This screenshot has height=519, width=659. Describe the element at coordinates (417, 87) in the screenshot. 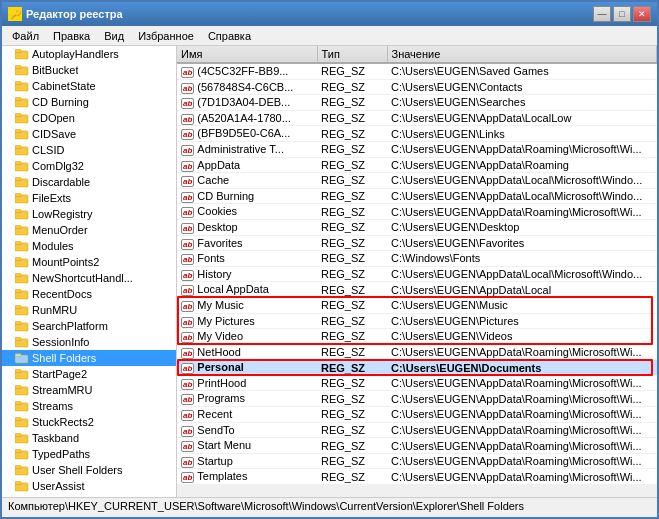

I see `table-row: ab(567848S4-C6CB...REG_SZC:\Users\EUGEN\…` at that location.